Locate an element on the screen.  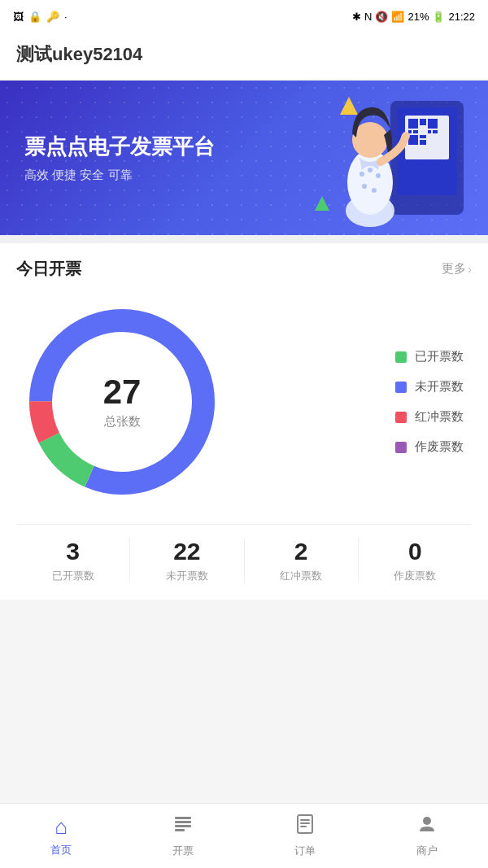
stat-number-issued: 3 is located at coordinates (73, 552).